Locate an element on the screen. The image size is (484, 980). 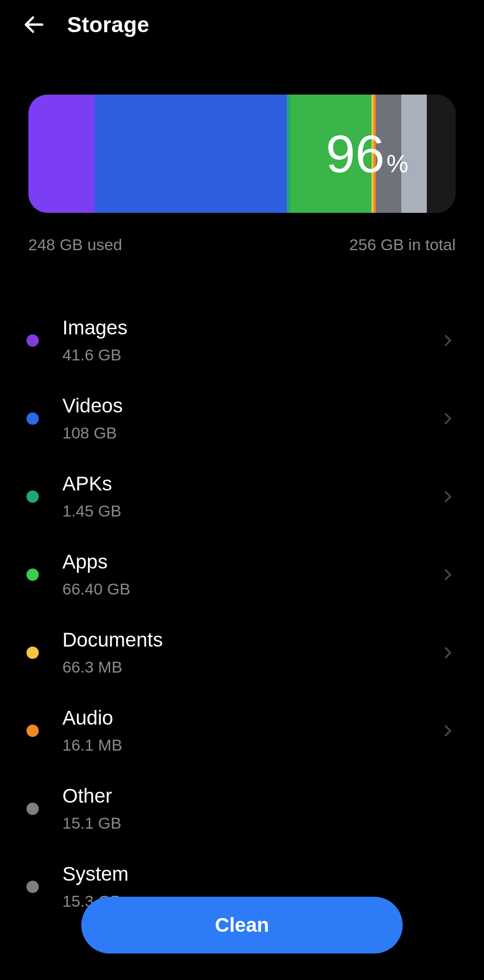
used-text: 248 GB used is located at coordinates (75, 245).